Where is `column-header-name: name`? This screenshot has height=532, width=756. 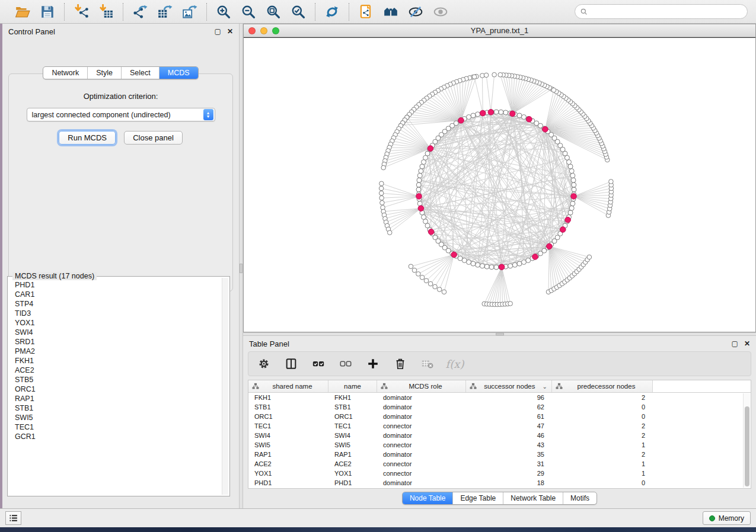
column-header-name: name is located at coordinates (353, 386).